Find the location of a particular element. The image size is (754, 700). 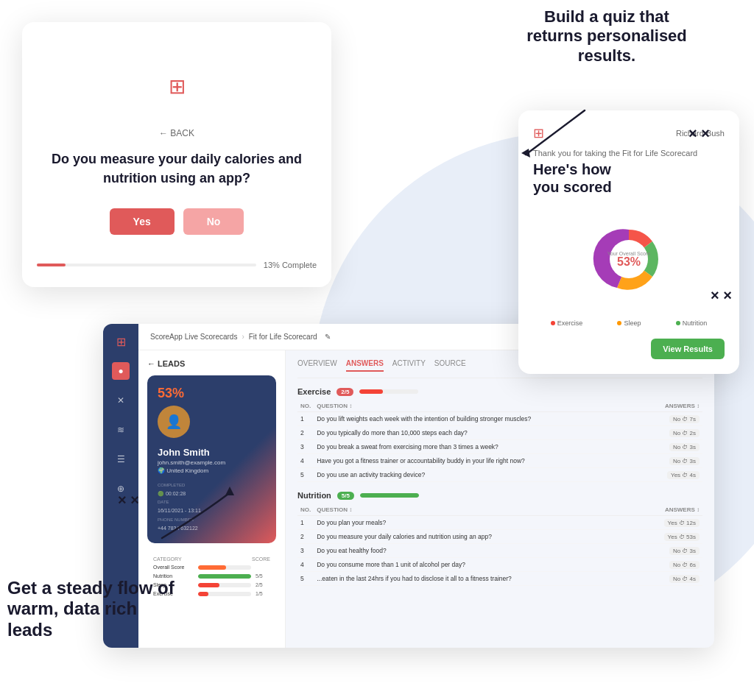

arrow-top-right is located at coordinates (555, 132).